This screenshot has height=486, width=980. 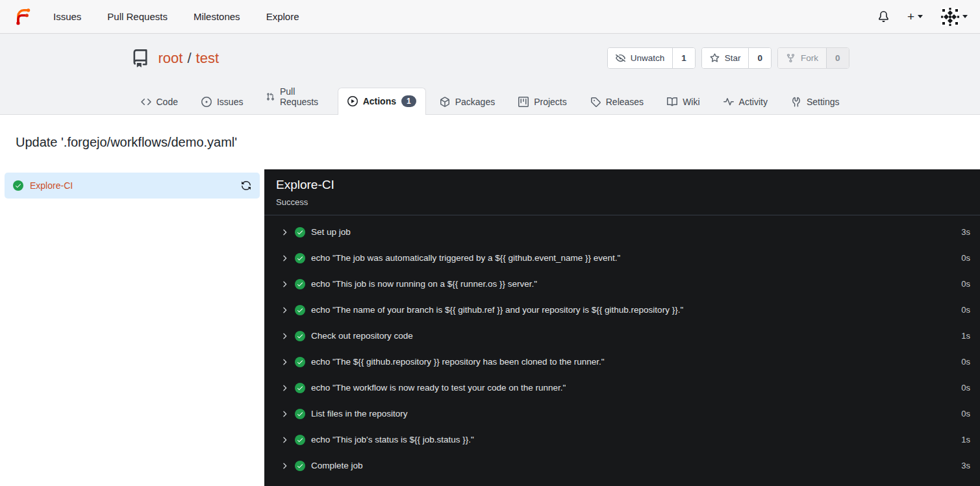 I want to click on user-menu-dropdown, so click(x=955, y=17).